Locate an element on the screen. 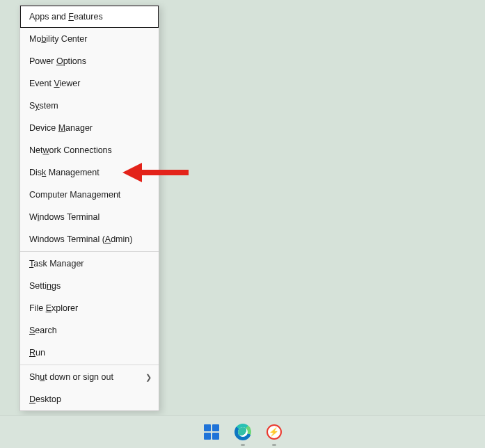  menu-network-connections: Network Connections is located at coordinates (89, 150).